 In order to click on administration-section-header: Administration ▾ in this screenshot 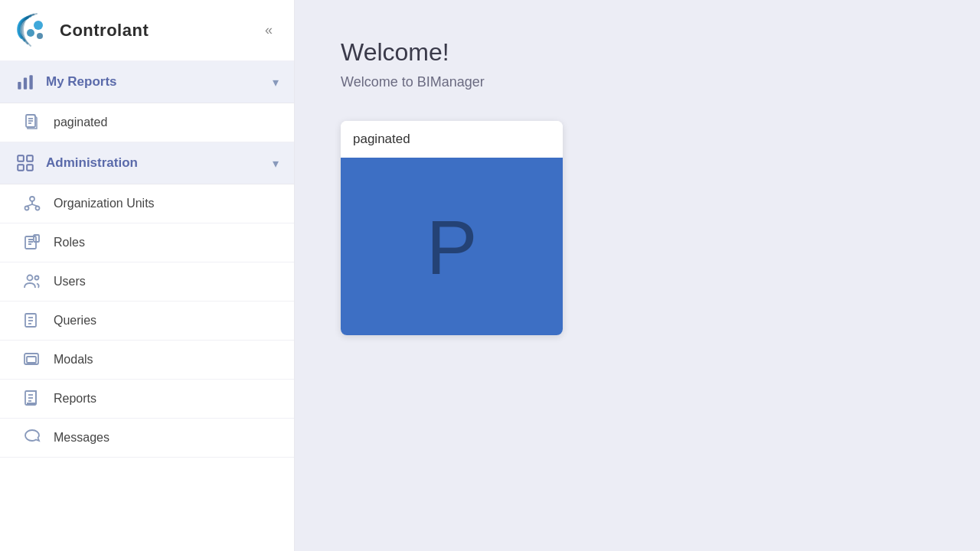, I will do `click(147, 164)`.